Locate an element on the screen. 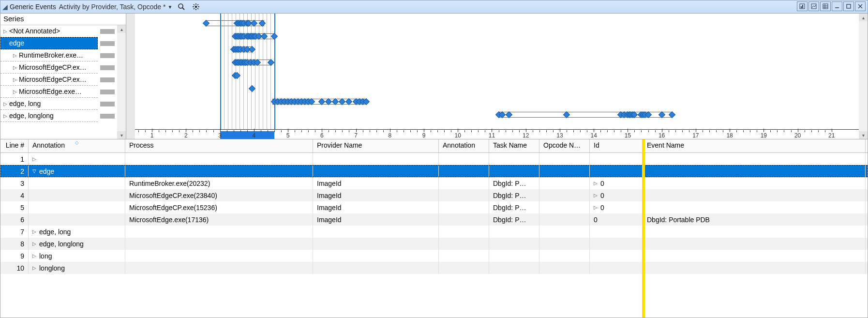 The image size is (868, 318). table-view-icon is located at coordinates (825, 6).